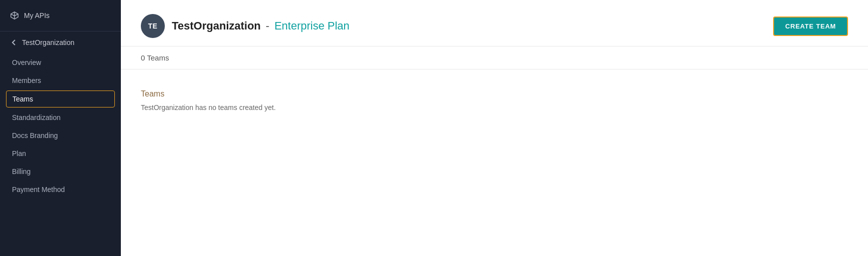 The width and height of the screenshot is (868, 256). What do you see at coordinates (60, 118) in the screenshot?
I see `sidebar-item-standardization: Standardization` at bounding box center [60, 118].